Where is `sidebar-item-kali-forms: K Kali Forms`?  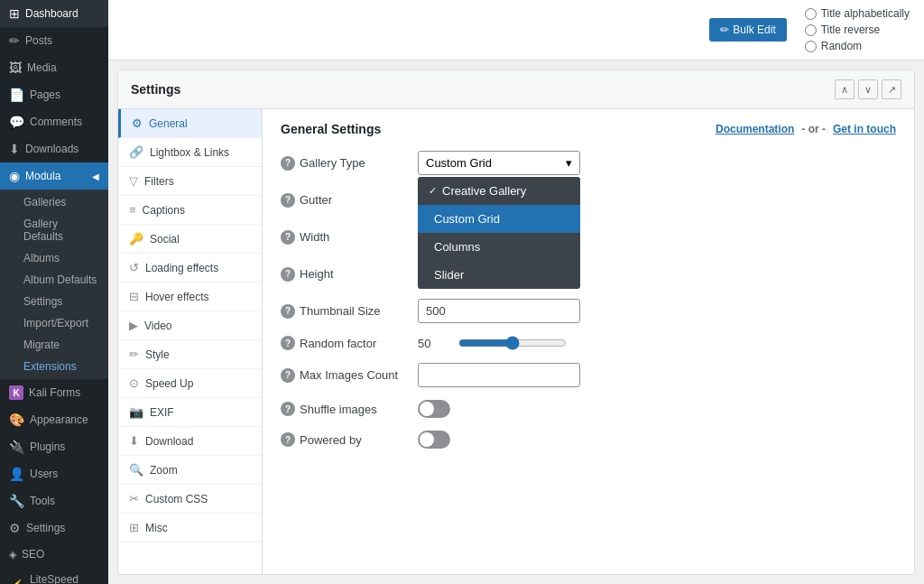 sidebar-item-kali-forms: K Kali Forms is located at coordinates (54, 393).